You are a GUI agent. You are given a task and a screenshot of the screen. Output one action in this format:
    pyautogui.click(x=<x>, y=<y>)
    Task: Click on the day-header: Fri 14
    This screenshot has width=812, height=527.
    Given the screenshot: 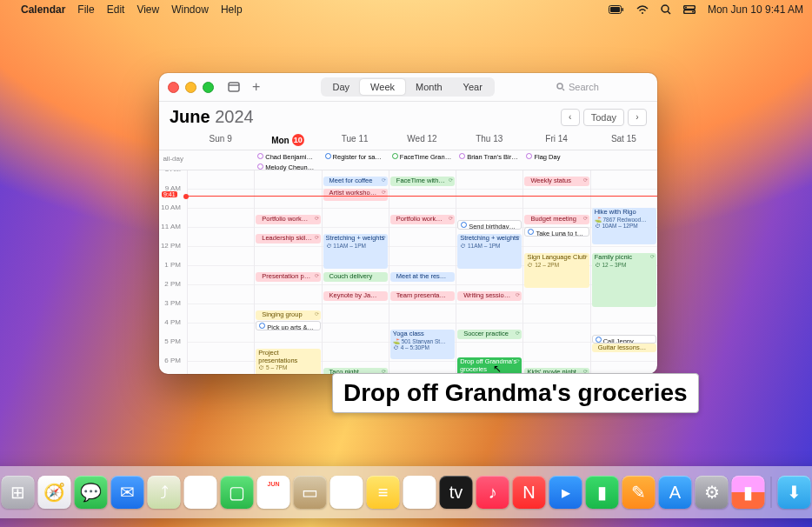 What is the action you would take?
    pyautogui.click(x=556, y=140)
    